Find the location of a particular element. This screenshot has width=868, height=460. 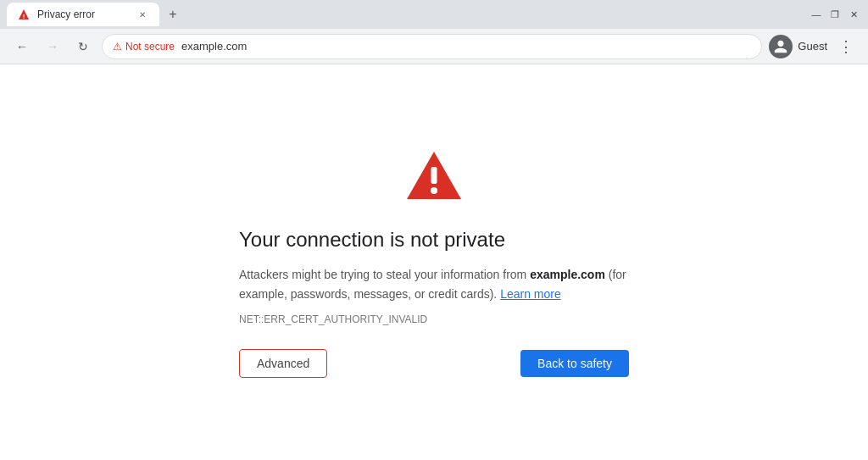

profile-label: Guest is located at coordinates (812, 46).